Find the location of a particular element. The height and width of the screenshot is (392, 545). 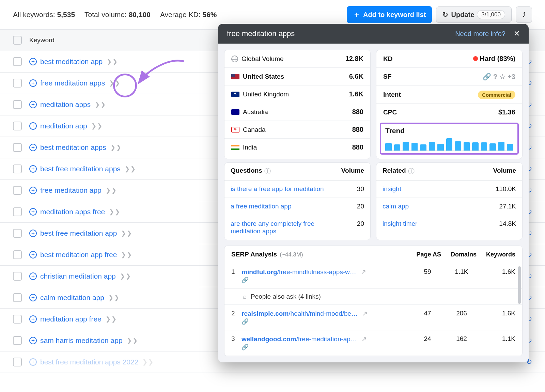

keyword-link: christian meditation app is located at coordinates (78, 276).